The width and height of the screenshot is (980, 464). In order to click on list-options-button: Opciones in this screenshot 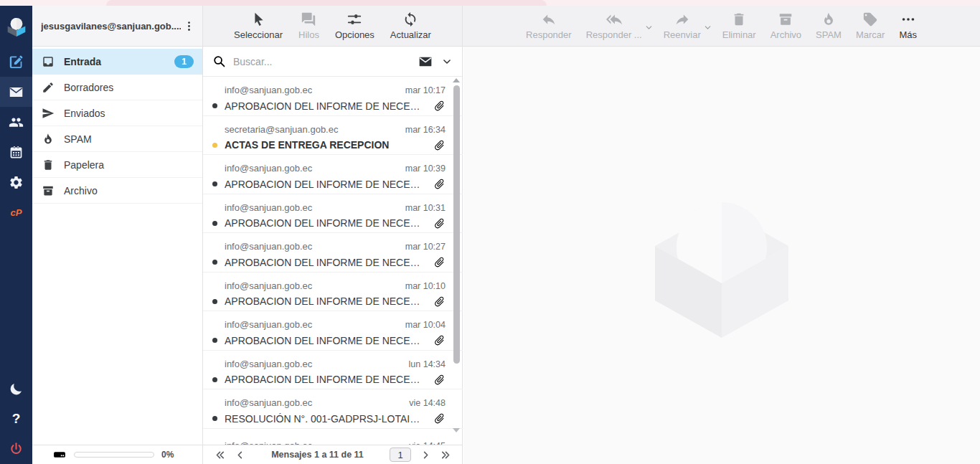, I will do `click(354, 26)`.